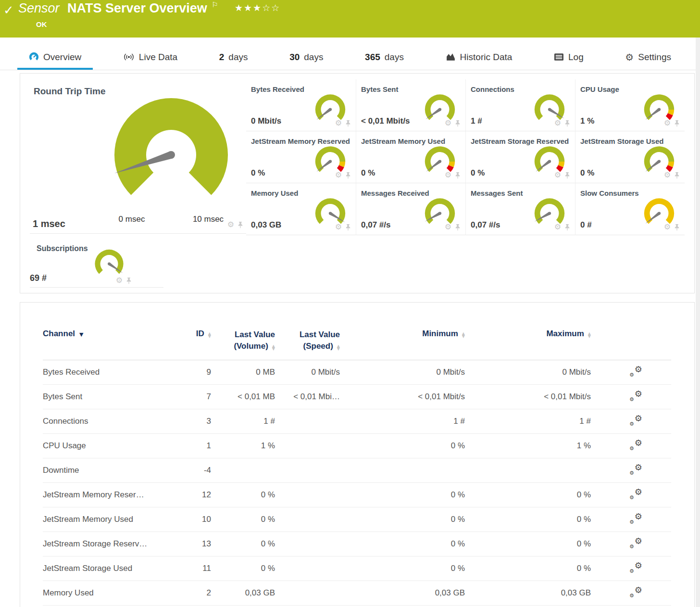  What do you see at coordinates (520, 209) in the screenshot?
I see `gauge-tile-messages-sent: Messages Sent 0,07 #/s ⚙` at bounding box center [520, 209].